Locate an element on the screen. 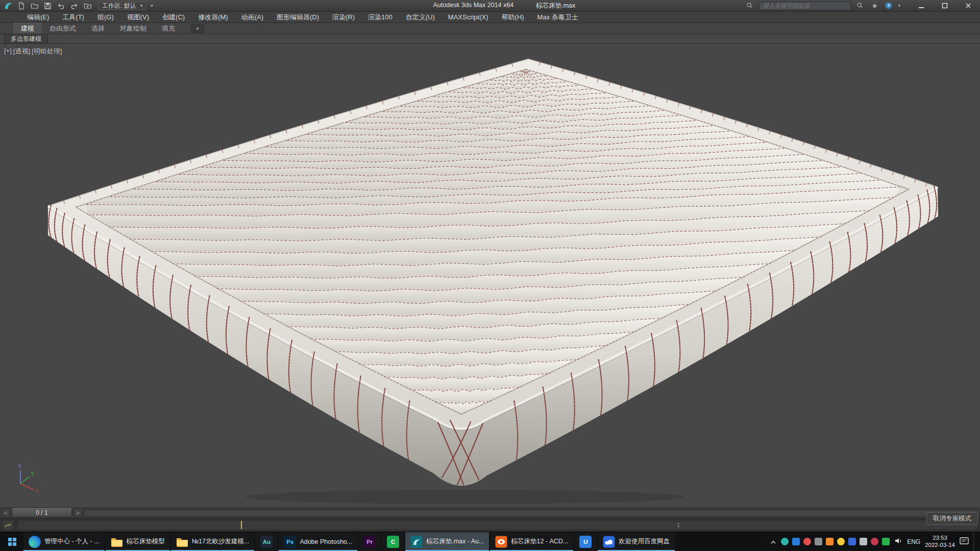  redo-button is located at coordinates (75, 6).